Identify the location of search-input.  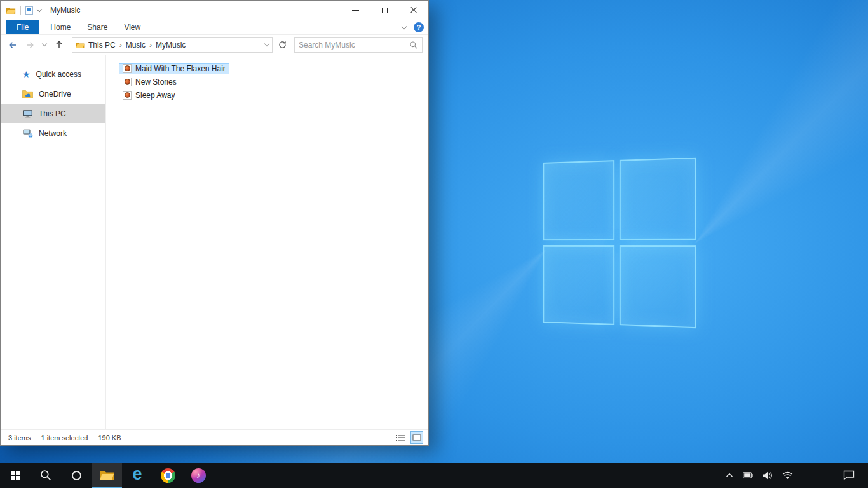
(354, 45).